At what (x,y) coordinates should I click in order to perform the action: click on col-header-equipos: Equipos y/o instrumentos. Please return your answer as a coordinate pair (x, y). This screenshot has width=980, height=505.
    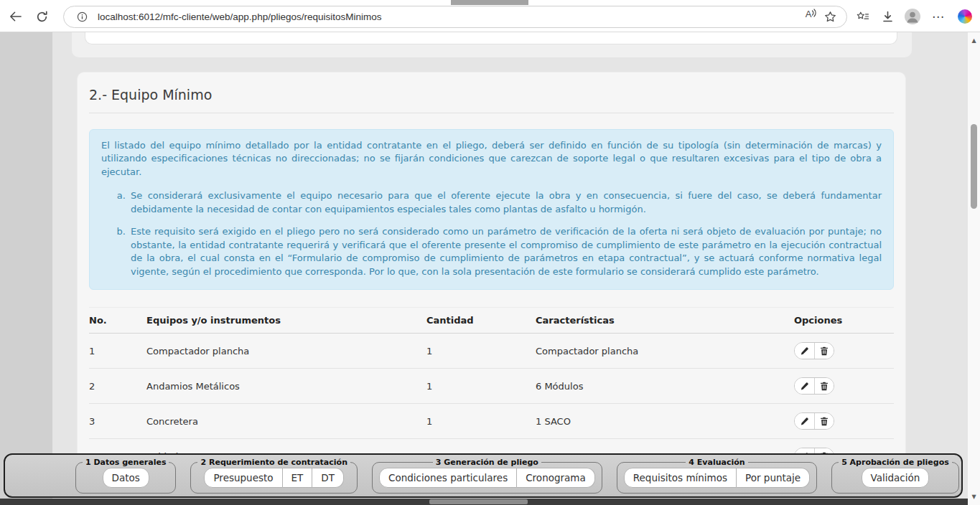
    Looking at the image, I should click on (286, 321).